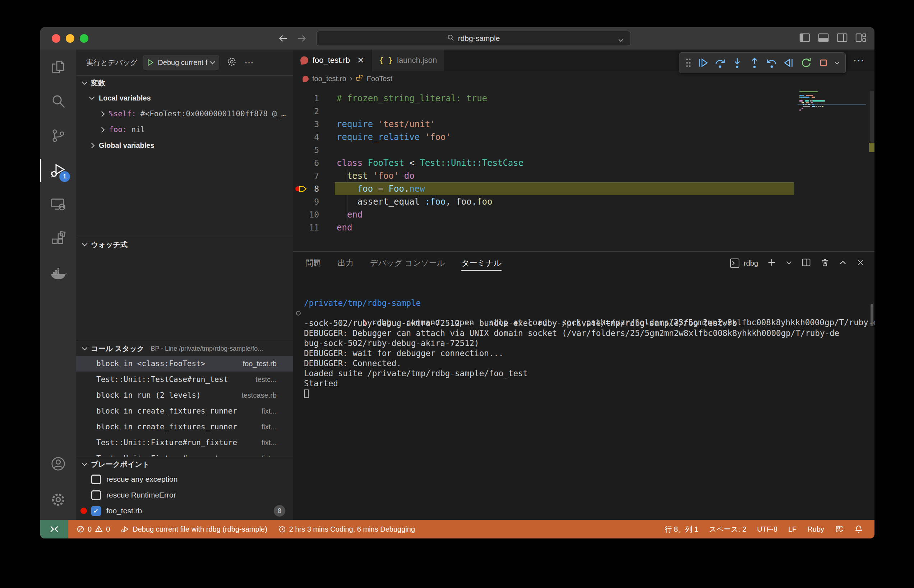  What do you see at coordinates (56, 38) in the screenshot?
I see `close-window-button` at bounding box center [56, 38].